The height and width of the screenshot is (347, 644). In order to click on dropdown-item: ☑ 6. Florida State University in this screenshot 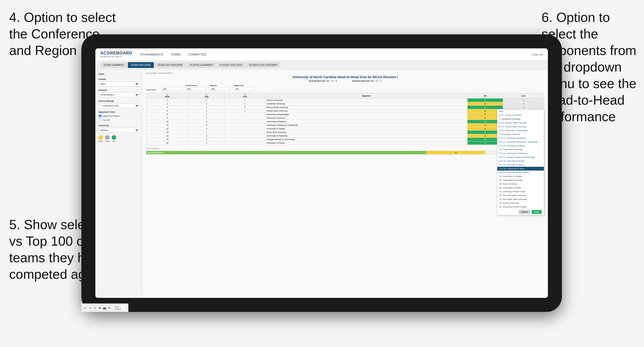, I will do `click(521, 127)`.